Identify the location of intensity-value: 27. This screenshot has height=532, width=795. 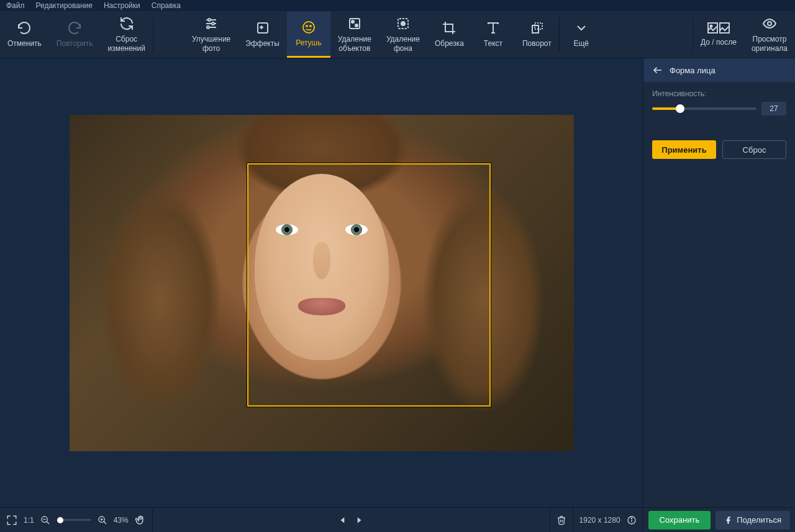
(774, 109).